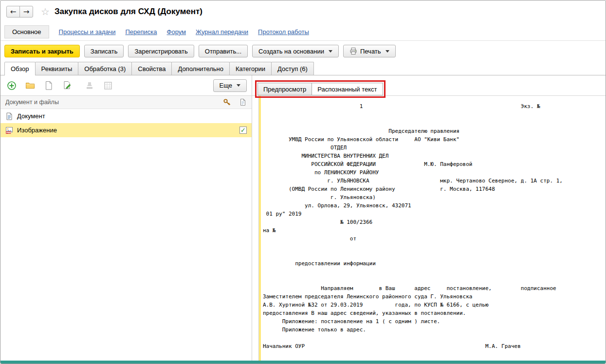  What do you see at coordinates (243, 102) in the screenshot?
I see `file-page-icon` at bounding box center [243, 102].